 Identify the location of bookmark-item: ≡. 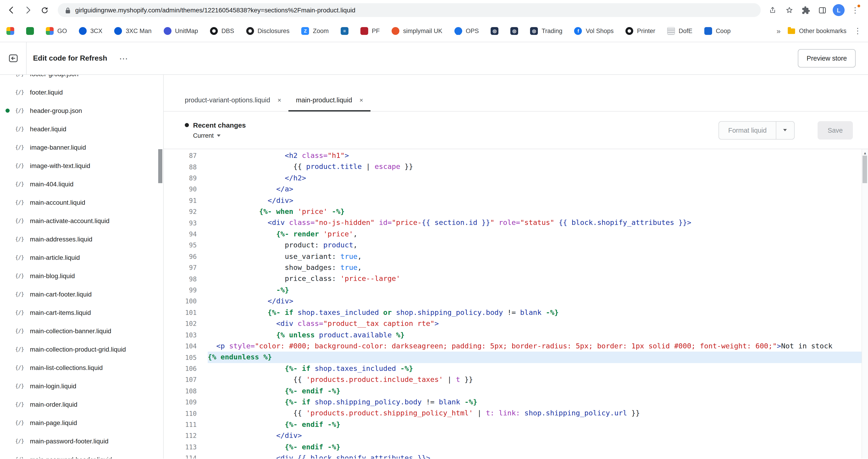
(344, 31).